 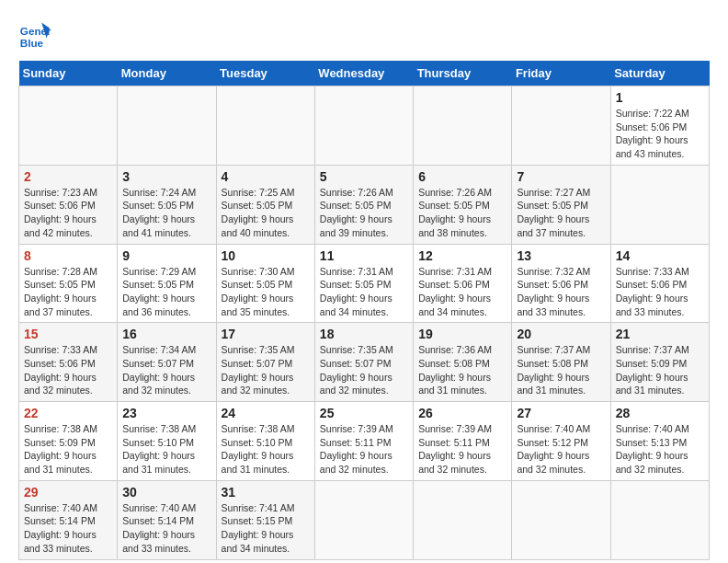 I want to click on cell-sun-info: Sunrise: 7:37 AMSunset: 5:09 PMDaylight:…, so click(x=660, y=370).